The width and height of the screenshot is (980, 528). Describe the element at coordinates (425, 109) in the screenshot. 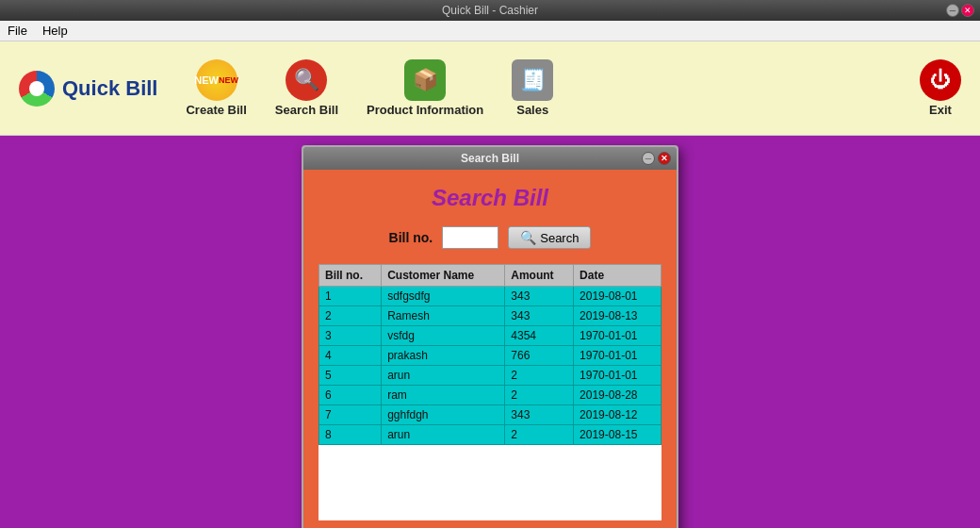

I see `product-info-label: Product Information` at that location.